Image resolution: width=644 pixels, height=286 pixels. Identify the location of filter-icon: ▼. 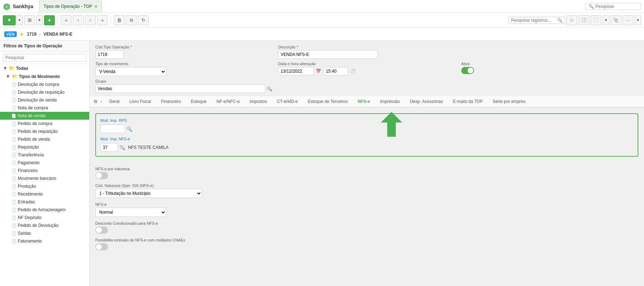
(9, 20).